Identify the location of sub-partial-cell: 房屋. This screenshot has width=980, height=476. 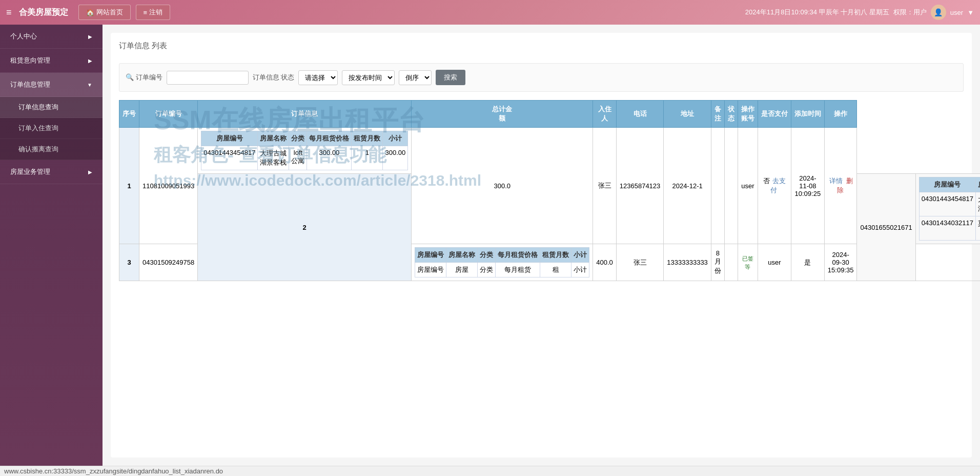
(462, 270).